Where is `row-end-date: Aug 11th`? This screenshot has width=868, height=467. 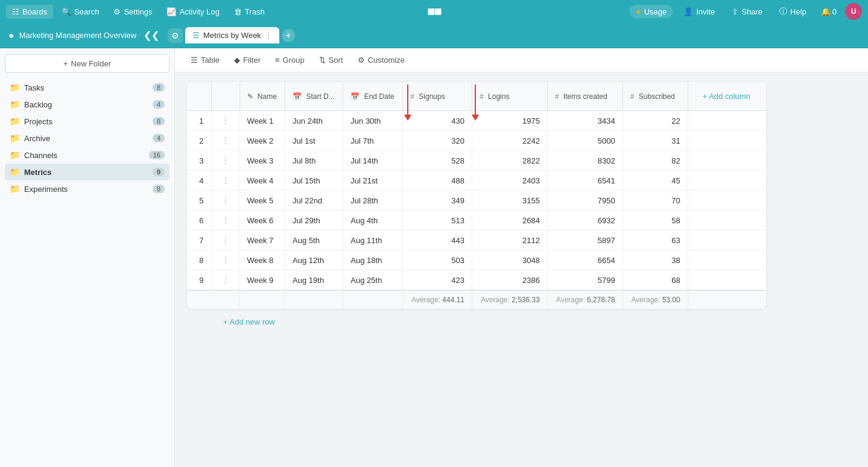 row-end-date: Aug 11th is located at coordinates (373, 240).